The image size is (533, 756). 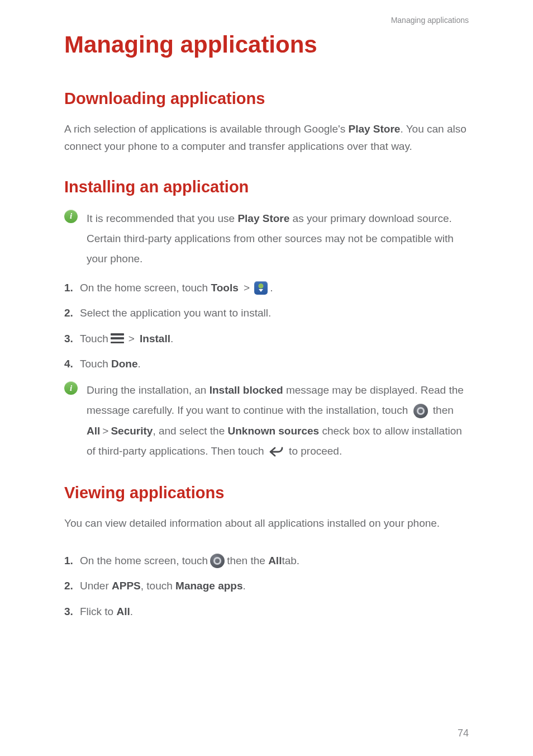 I want to click on downloading-paragraph: A rich selection of applications is avai…, so click(x=266, y=138).